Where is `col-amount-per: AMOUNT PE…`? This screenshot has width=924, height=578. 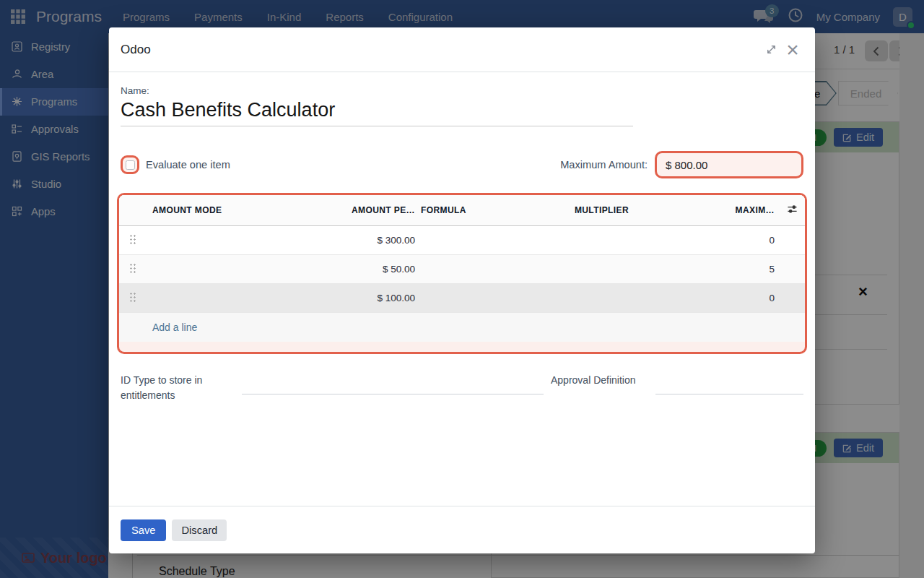
col-amount-per: AMOUNT PE… is located at coordinates (350, 211).